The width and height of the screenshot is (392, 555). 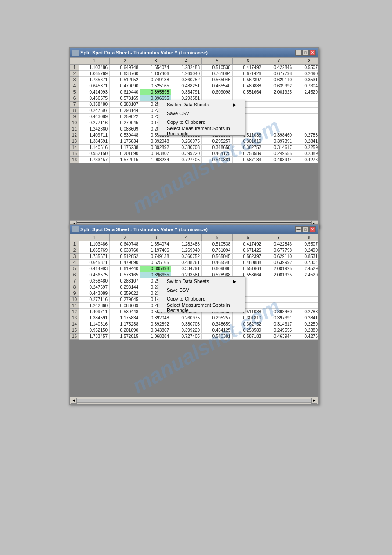 I want to click on row-number: 6, so click(x=75, y=275).